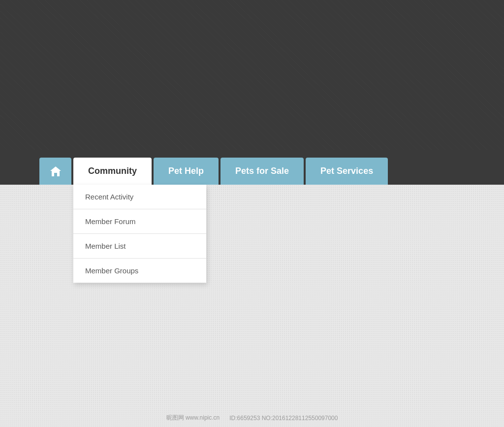  I want to click on watermark: 昵图网 www.nipic.cn ID:6659253 NO:201612281…, so click(252, 418).